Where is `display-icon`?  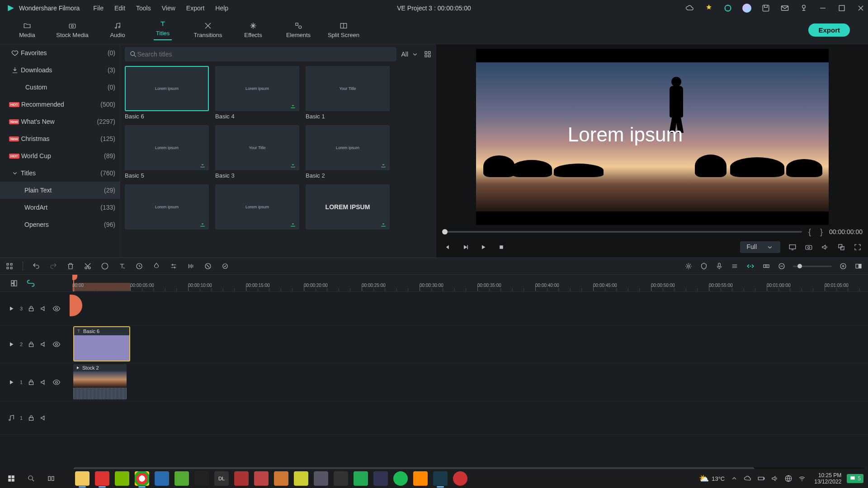
display-icon is located at coordinates (793, 247).